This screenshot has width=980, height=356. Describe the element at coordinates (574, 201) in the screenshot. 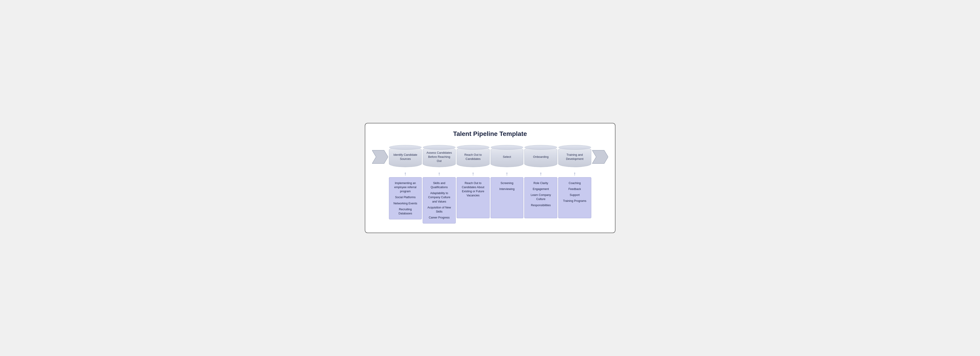

I see `card-training-item-4: Training Programs` at that location.